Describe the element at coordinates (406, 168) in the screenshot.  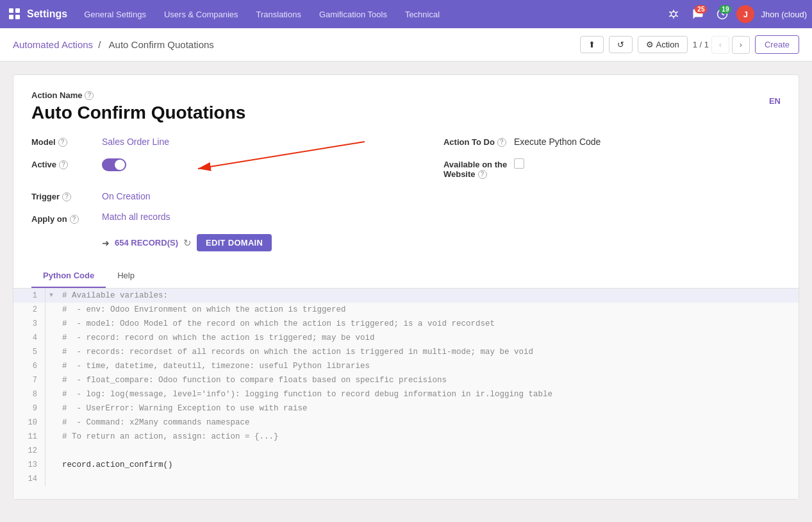
I see `active-row: Active ? Available on the Website ?` at that location.